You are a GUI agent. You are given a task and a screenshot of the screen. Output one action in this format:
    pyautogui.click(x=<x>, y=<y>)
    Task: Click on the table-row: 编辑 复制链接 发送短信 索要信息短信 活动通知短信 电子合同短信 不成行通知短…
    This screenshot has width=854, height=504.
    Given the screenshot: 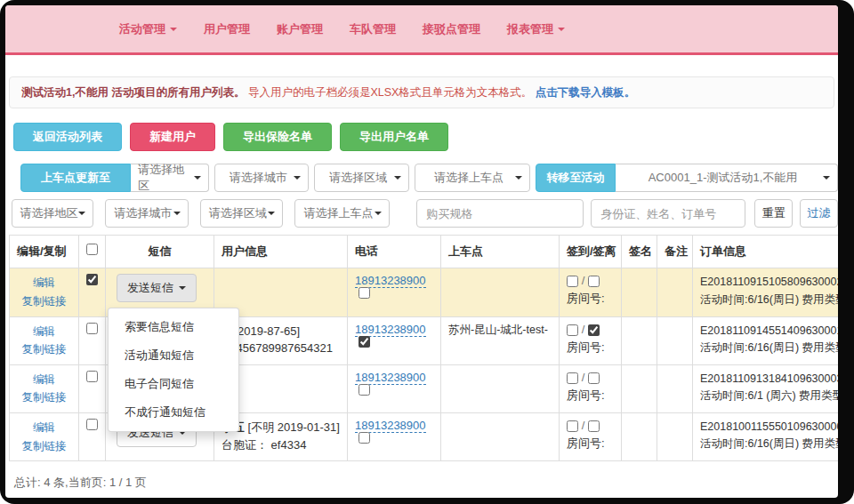 What is the action you would take?
    pyautogui.click(x=424, y=292)
    